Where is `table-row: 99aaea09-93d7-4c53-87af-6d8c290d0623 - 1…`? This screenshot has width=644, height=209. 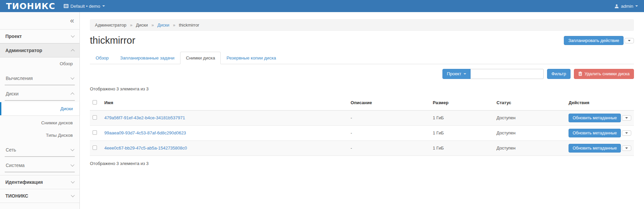 table-row: 99aaea09-93d7-4c53-87af-6d8c290d0623 - 1… is located at coordinates (362, 133).